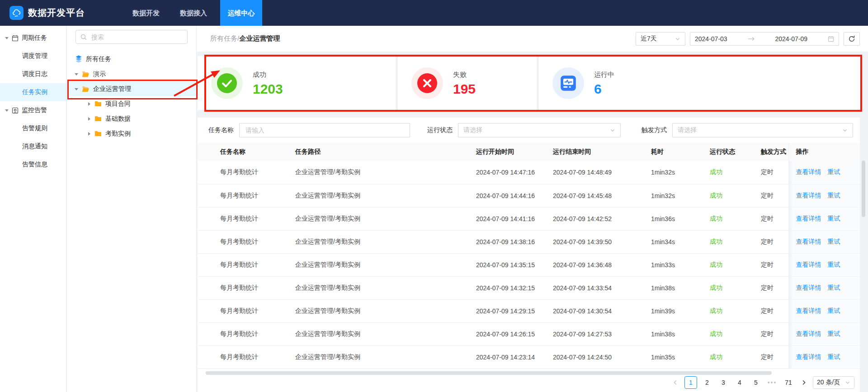 This screenshot has width=868, height=392. What do you see at coordinates (132, 104) in the screenshot?
I see `tree-node: 项目合同` at bounding box center [132, 104].